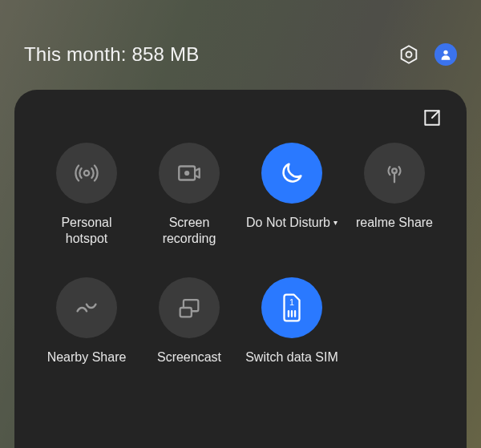  I want to click on hotspot-icon, so click(87, 173).